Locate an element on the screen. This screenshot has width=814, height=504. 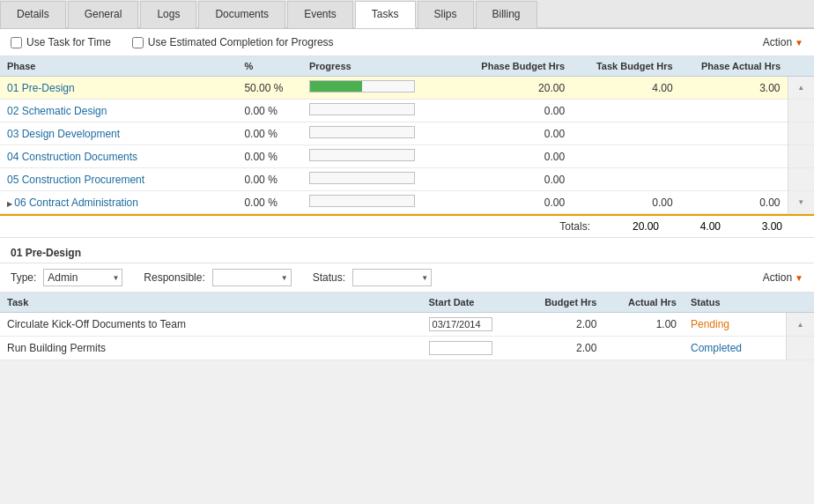
phase-table-row: 01 Pre-Design50.00 %20.004.003.00▲ is located at coordinates (407, 88).